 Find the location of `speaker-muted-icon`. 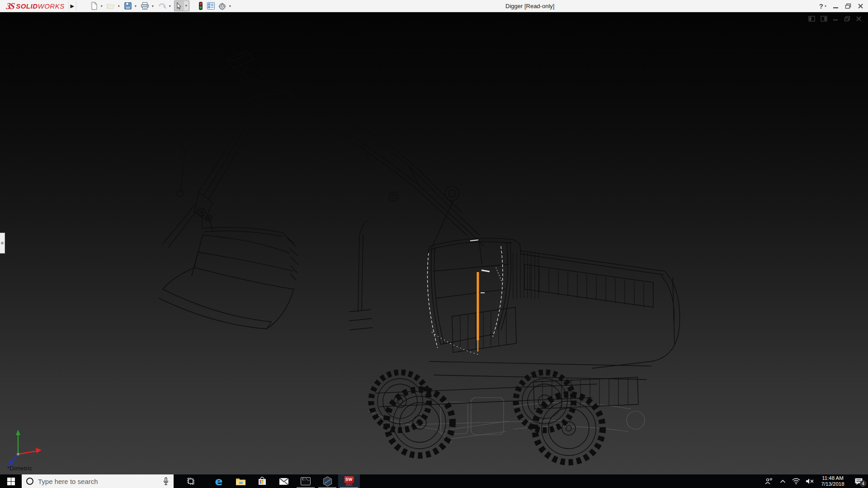

speaker-muted-icon is located at coordinates (810, 481).